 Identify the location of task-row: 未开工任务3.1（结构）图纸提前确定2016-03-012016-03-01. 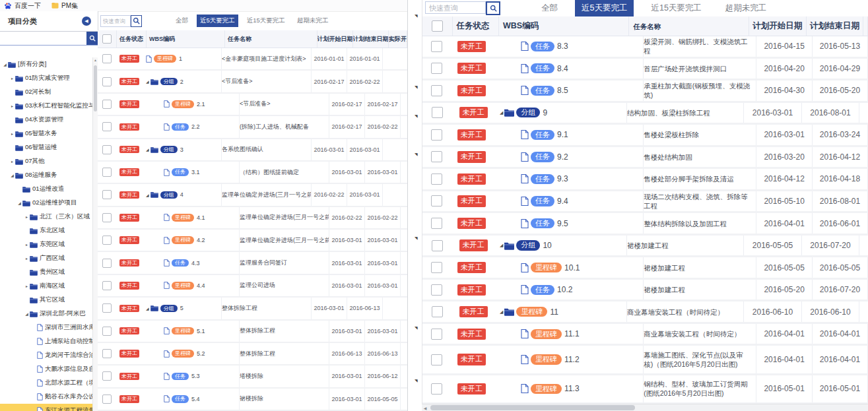
(252, 173).